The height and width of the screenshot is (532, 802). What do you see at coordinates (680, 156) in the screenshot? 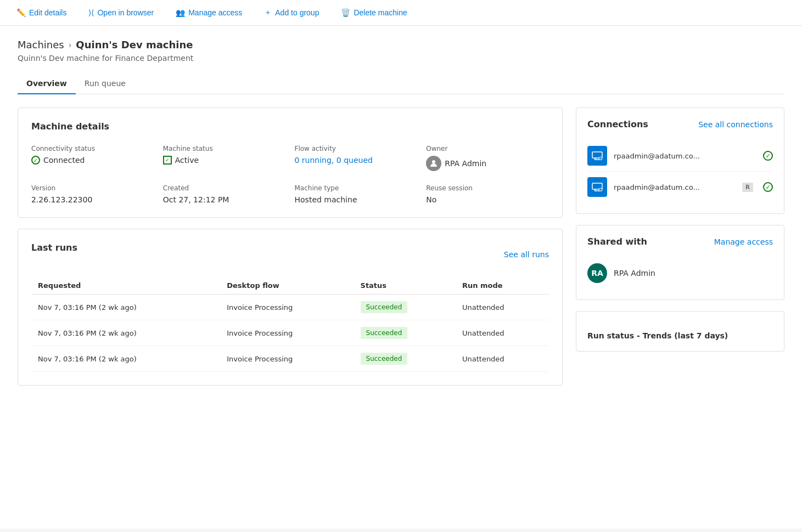
I see `connection-item: rpaadmin@adatum.co... ✓` at bounding box center [680, 156].